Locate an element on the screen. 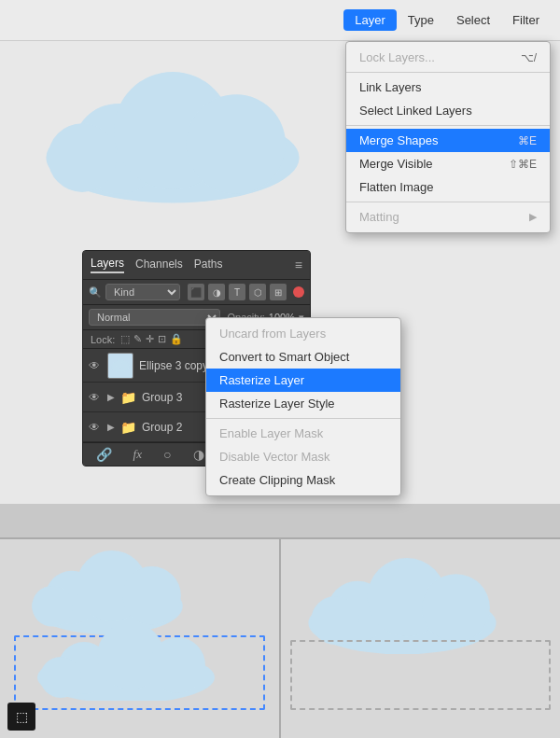 This screenshot has width=560, height=738. layer-thumb-ellipse is located at coordinates (120, 366).